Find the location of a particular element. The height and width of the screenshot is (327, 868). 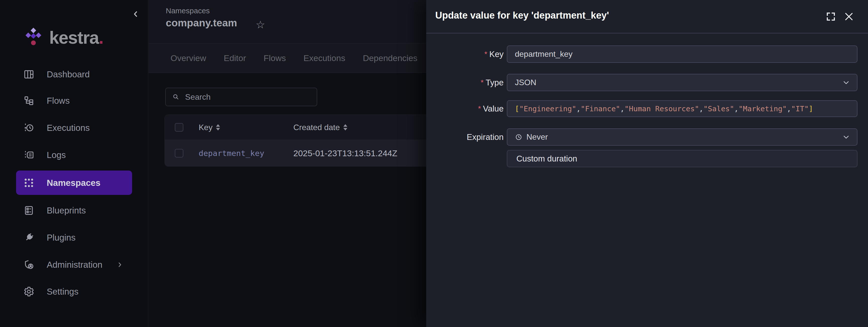

sidebar-item-administration: Administration is located at coordinates (74, 265).